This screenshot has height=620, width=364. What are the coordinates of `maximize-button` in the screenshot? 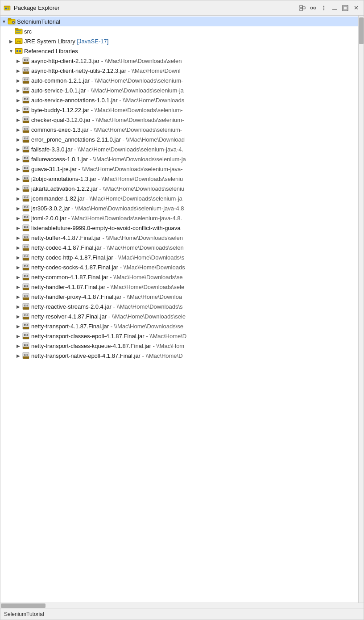 It's located at (345, 8).